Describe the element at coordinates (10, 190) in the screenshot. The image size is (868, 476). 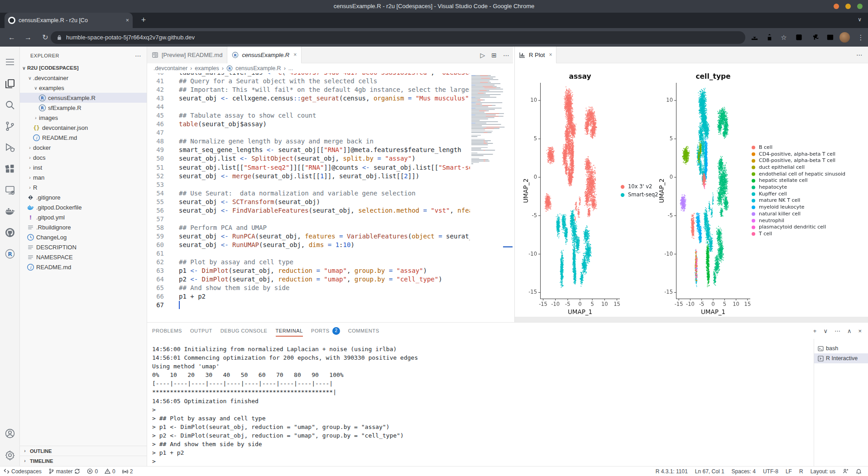
I see `remote-explorer-icon` at that location.